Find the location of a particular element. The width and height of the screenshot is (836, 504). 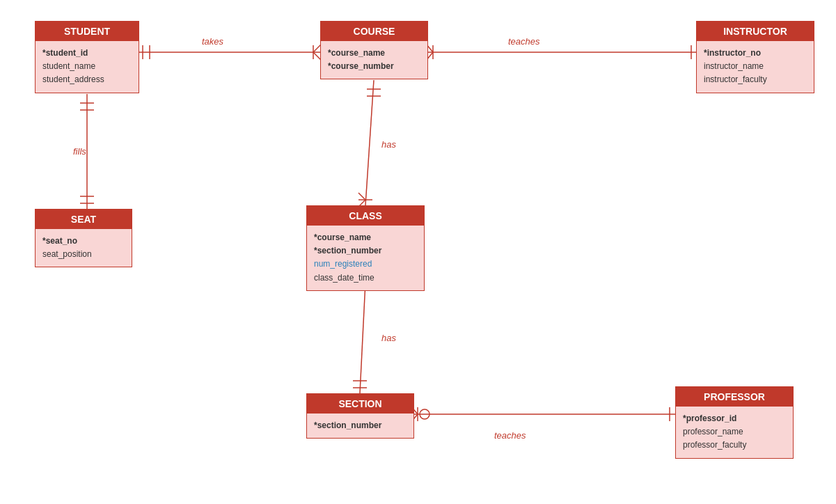

class-body: *course_name *section_number num_registe… is located at coordinates (365, 258).